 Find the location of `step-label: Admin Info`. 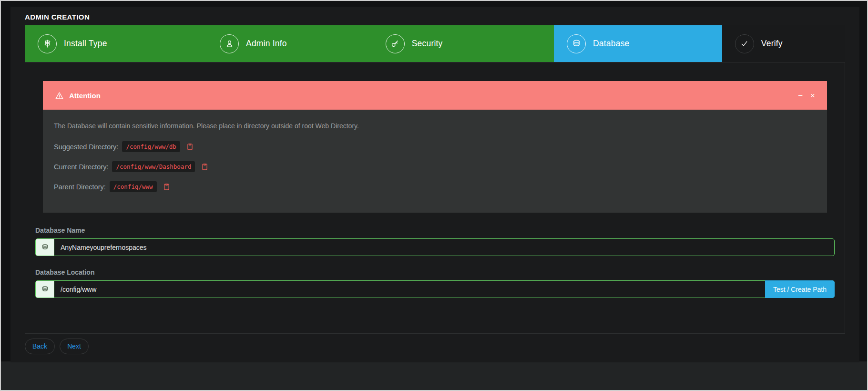

step-label: Admin Info is located at coordinates (266, 44).